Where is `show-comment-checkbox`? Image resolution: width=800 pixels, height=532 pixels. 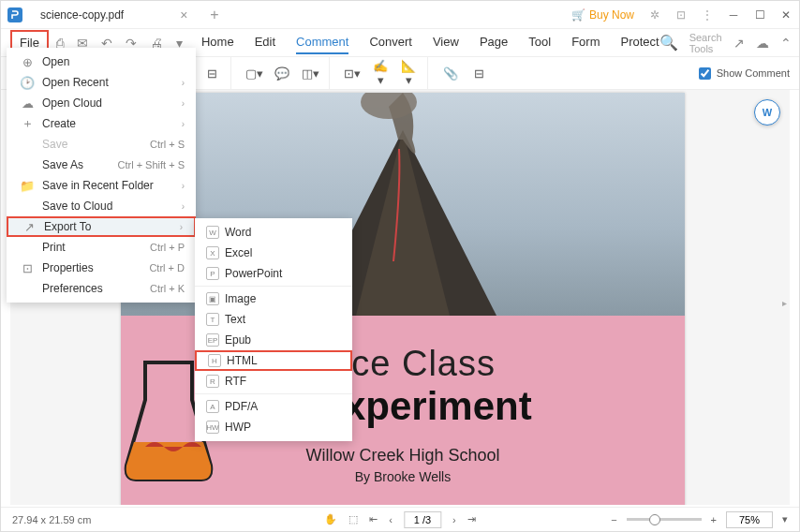
show-comment-checkbox is located at coordinates (704, 73).